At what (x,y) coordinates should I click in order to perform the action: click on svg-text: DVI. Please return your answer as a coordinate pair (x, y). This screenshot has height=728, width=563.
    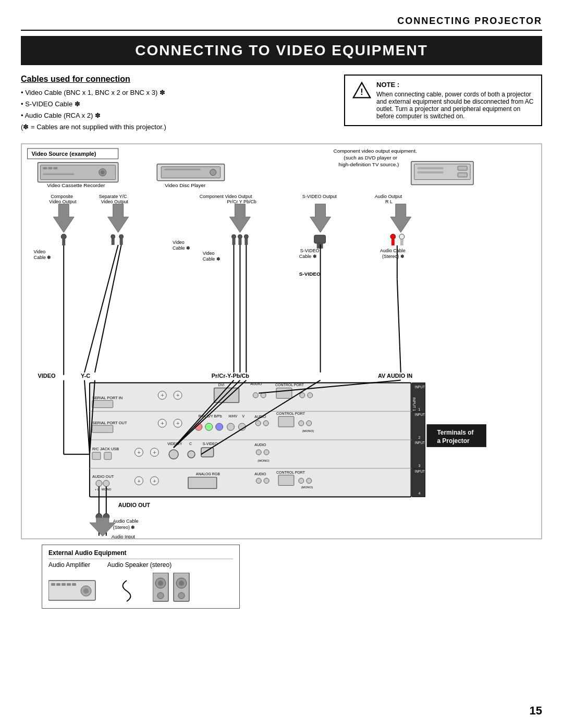
    Looking at the image, I should click on (222, 385).